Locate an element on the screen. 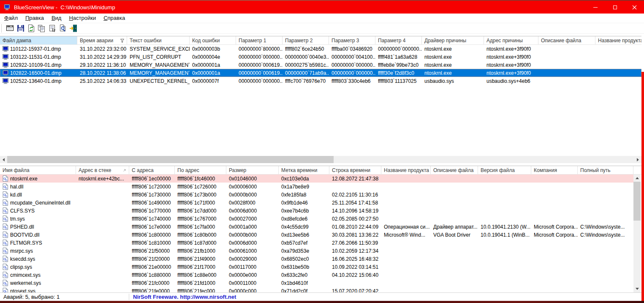 The image size is (644, 303). column-header: Параметр 4 is located at coordinates (399, 41).